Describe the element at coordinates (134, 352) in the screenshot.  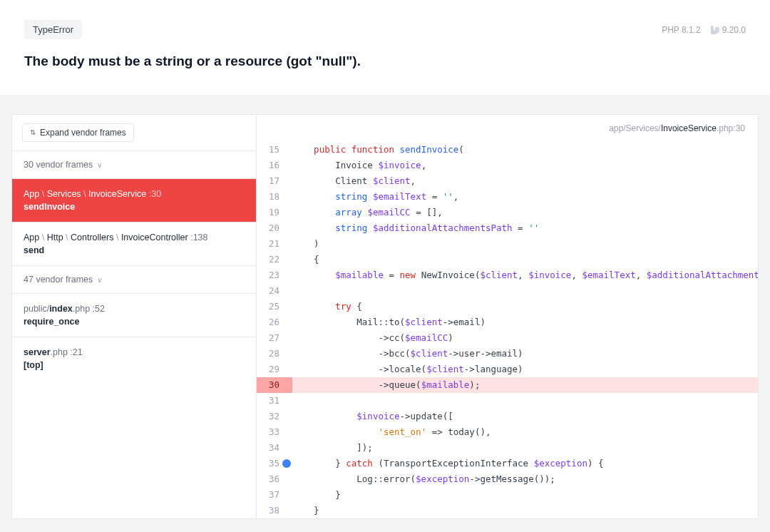
I see `frame-location: server.php :21` at that location.